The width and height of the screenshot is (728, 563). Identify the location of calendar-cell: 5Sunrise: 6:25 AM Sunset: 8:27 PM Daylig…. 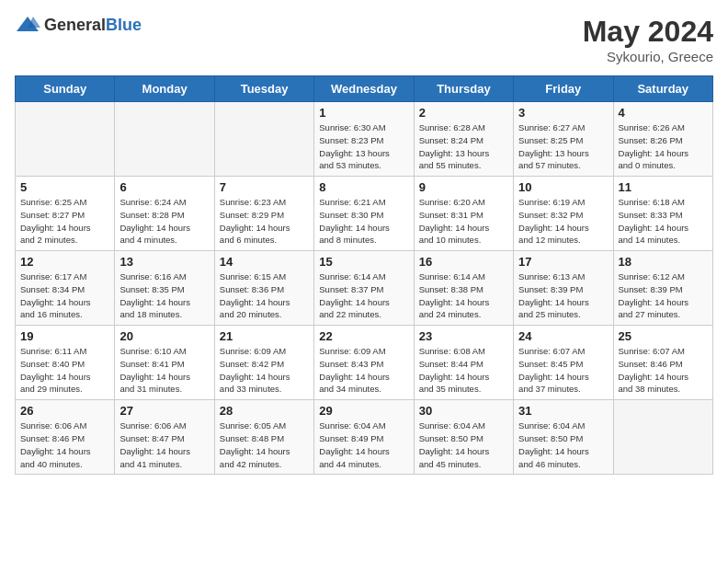
(65, 213).